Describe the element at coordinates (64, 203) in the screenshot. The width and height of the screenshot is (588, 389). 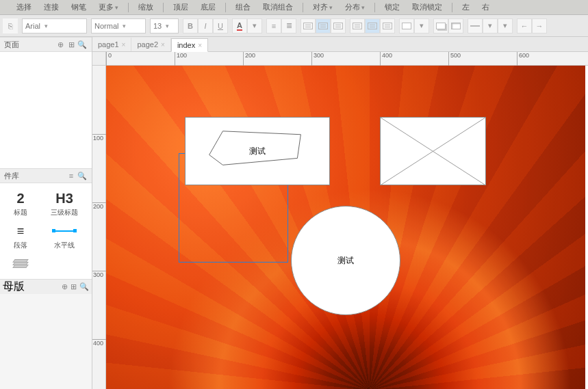
I see `lib-item-h3: H3 三级标题` at that location.